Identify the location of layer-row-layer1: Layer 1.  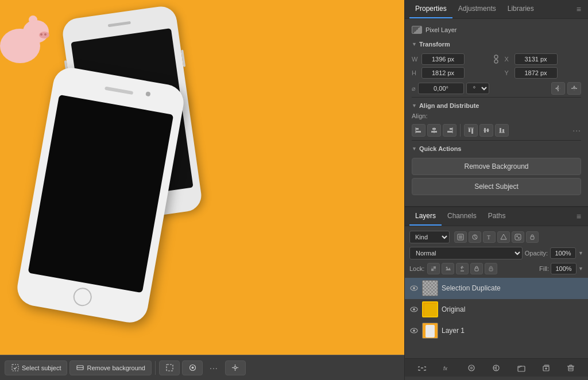
(496, 331).